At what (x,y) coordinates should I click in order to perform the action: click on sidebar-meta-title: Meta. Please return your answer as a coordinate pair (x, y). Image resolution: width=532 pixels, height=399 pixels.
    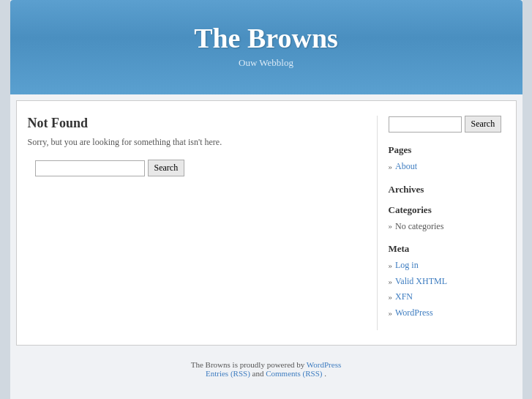
    Looking at the image, I should click on (446, 249).